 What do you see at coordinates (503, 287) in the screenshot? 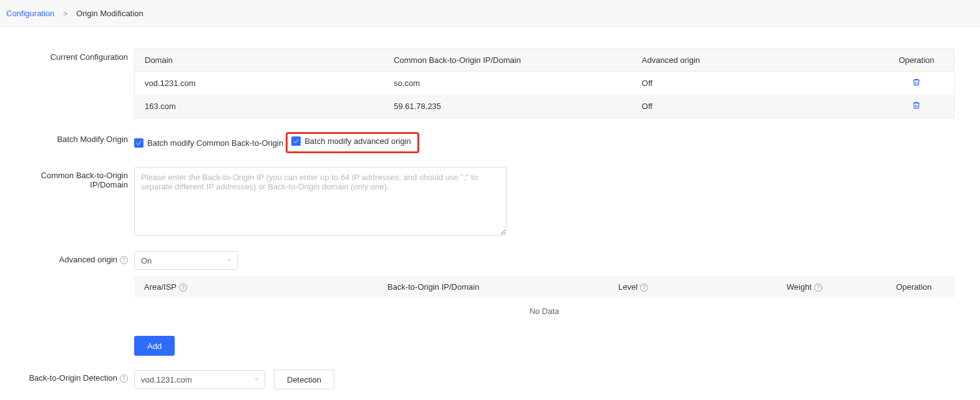
I see `th-back-to-origin-ip: Back-to-Origin IP/Domain` at bounding box center [503, 287].